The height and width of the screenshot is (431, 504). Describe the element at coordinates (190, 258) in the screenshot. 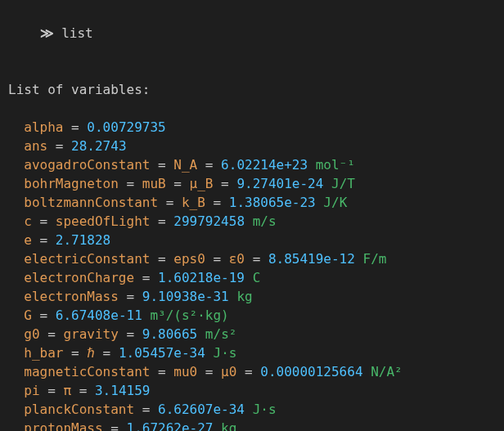

I see `variable-alias: eps0` at that location.